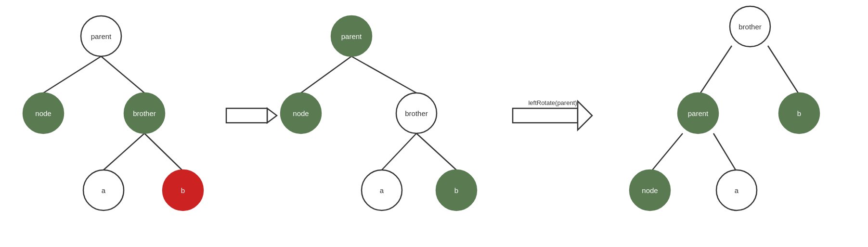 The width and height of the screenshot is (868, 247). Describe the element at coordinates (650, 191) in the screenshot. I see `label-node-t3: node` at that location.